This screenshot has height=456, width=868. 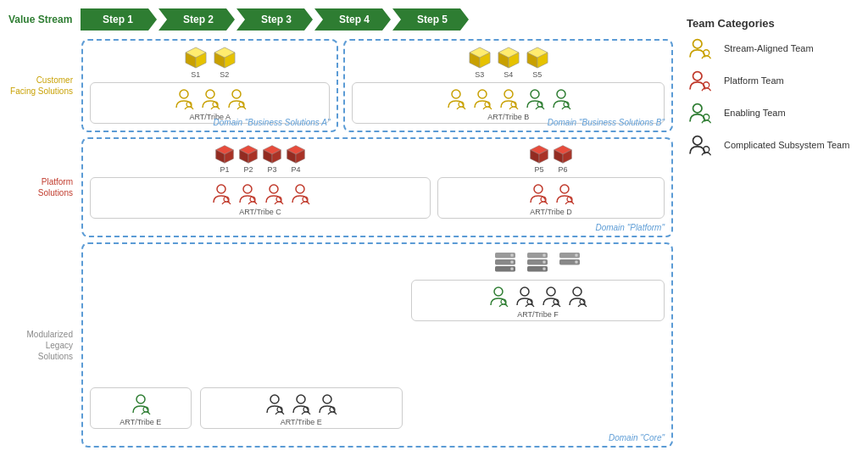 I want to click on cube-p3-icon, so click(x=272, y=154).